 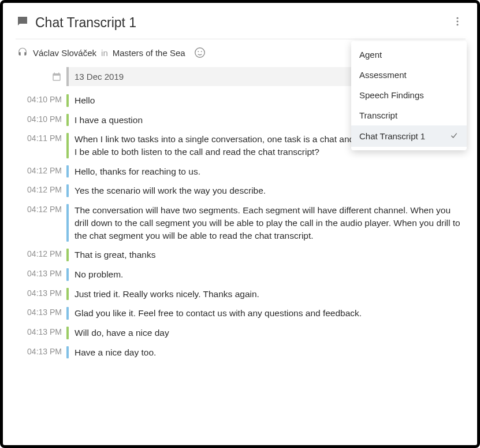 I want to click on agent-name: Václav Slováček, so click(x=65, y=53).